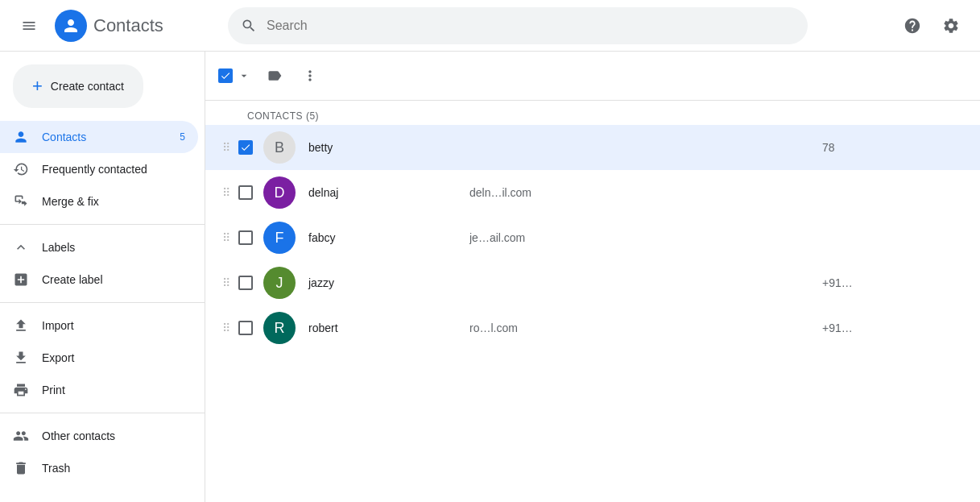 The image size is (980, 502). Describe the element at coordinates (99, 326) in the screenshot. I see `sidebar-item-import: Import` at that location.